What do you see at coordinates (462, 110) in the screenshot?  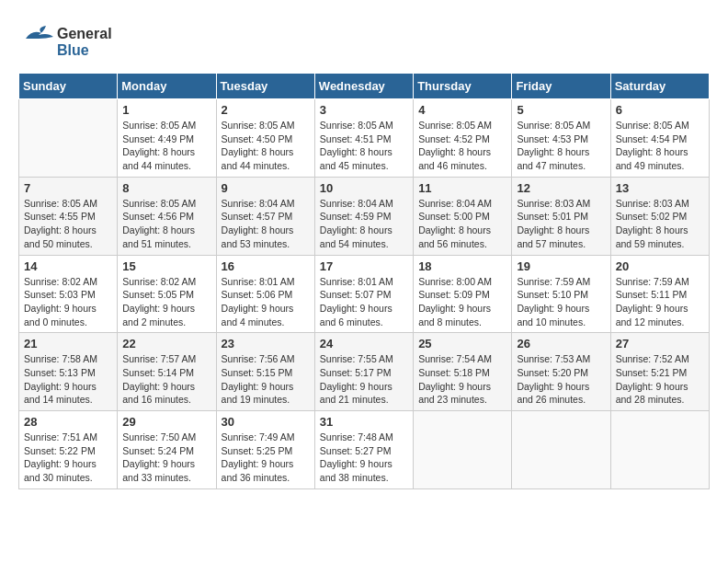 I see `day-number: 4` at bounding box center [462, 110].